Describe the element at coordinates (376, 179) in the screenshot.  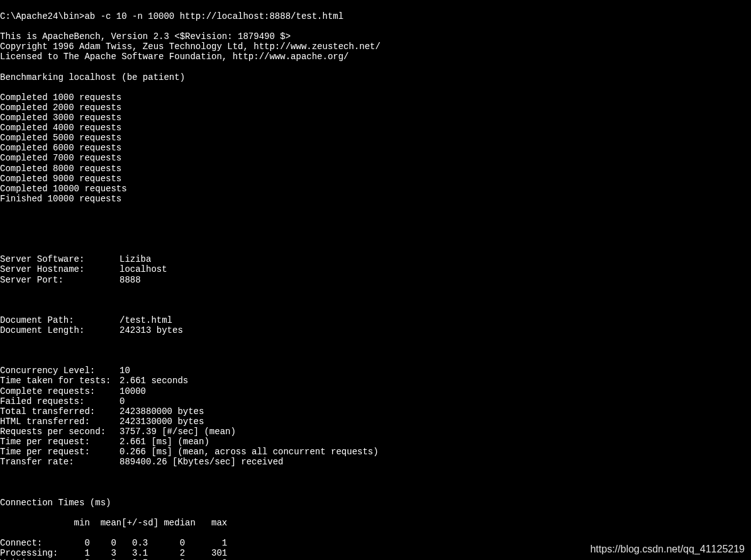
I see `progress-line: Completed 9000 requests` at that location.